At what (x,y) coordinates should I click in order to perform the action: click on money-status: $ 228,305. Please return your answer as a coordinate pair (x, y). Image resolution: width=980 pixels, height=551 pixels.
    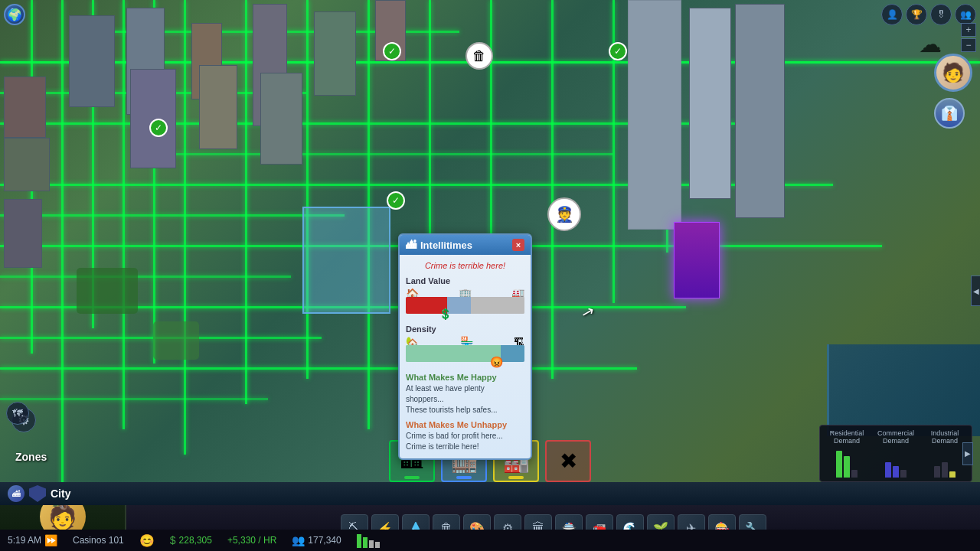
    Looking at the image, I should click on (191, 540).